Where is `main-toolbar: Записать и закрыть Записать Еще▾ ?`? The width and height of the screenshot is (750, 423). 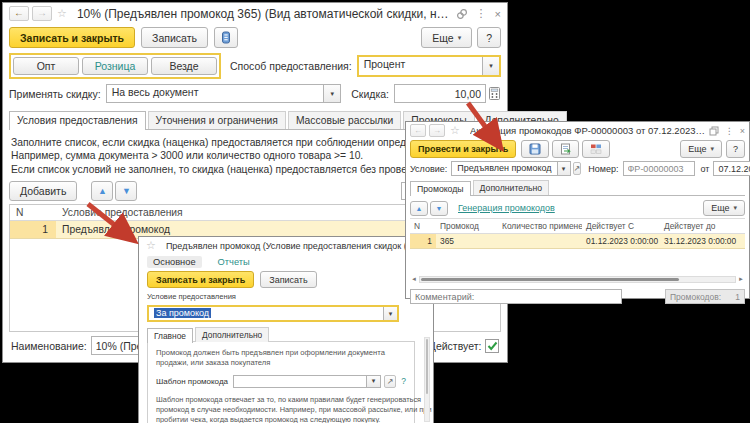
main-toolbar: Записать и закрыть Записать Еще▾ ? is located at coordinates (255, 38).